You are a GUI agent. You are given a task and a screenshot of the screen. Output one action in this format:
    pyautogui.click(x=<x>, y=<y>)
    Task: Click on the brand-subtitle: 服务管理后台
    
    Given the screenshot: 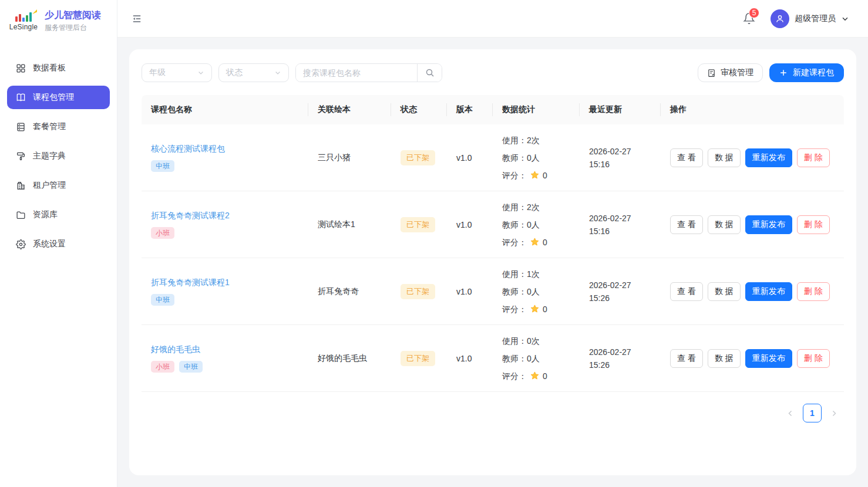 What is the action you would take?
    pyautogui.click(x=73, y=28)
    